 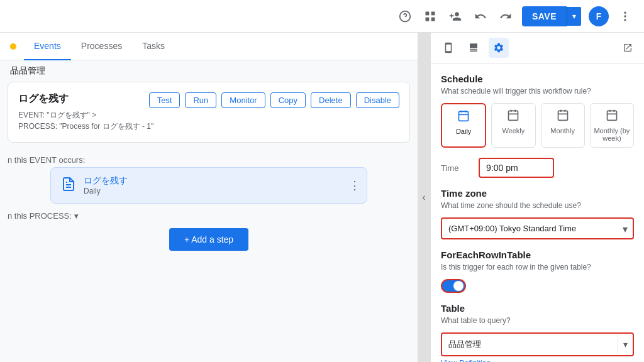 What do you see at coordinates (499, 48) in the screenshot?
I see `settings-icon` at bounding box center [499, 48].